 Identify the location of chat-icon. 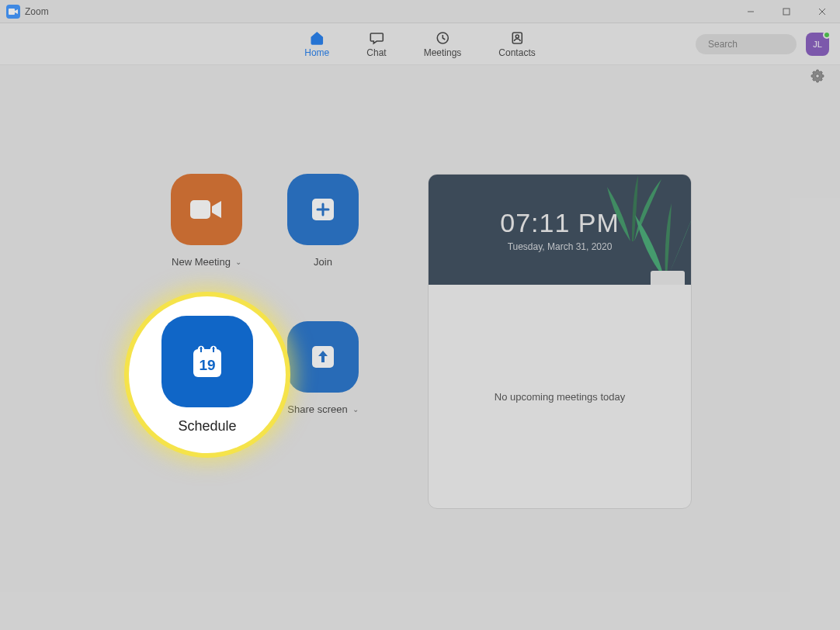
(377, 38).